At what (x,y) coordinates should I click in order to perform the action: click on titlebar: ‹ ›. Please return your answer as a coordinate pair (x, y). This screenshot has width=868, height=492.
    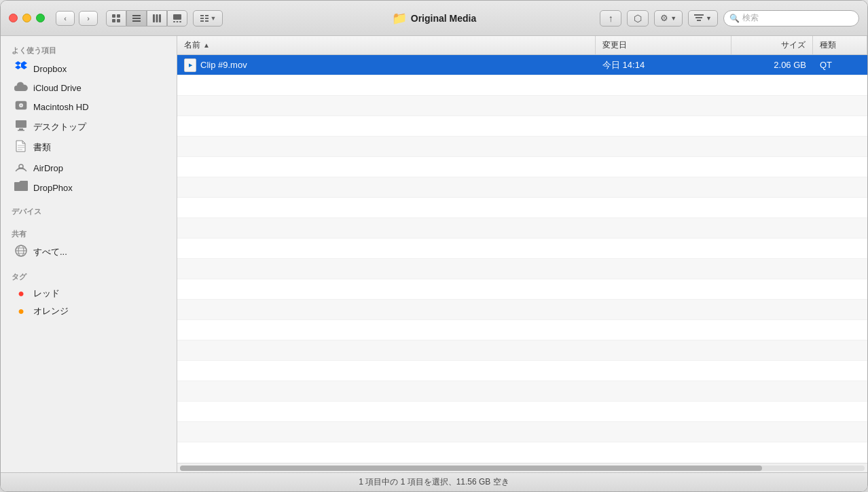
    Looking at the image, I should click on (434, 18).